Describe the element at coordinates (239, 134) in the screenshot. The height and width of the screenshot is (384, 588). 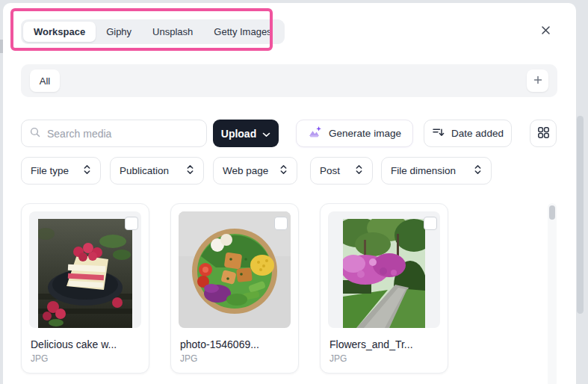
I see `upload-button-label: Upload` at that location.